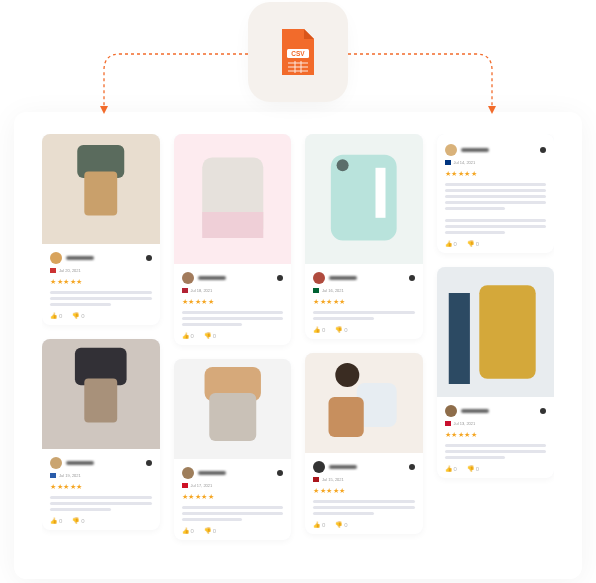 This screenshot has height=583, width=596. I want to click on column: Jul 16, 2021 ★★★★★ 👍 0👎 0 Jul 15, 2021 ★…, so click(364, 352).